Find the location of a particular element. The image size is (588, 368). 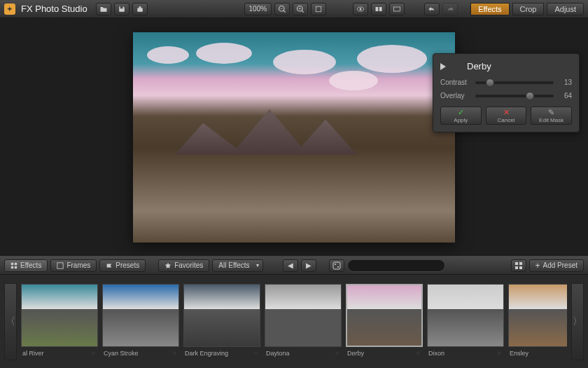

edit-mask-button: ✎Edit Mask is located at coordinates (552, 116).